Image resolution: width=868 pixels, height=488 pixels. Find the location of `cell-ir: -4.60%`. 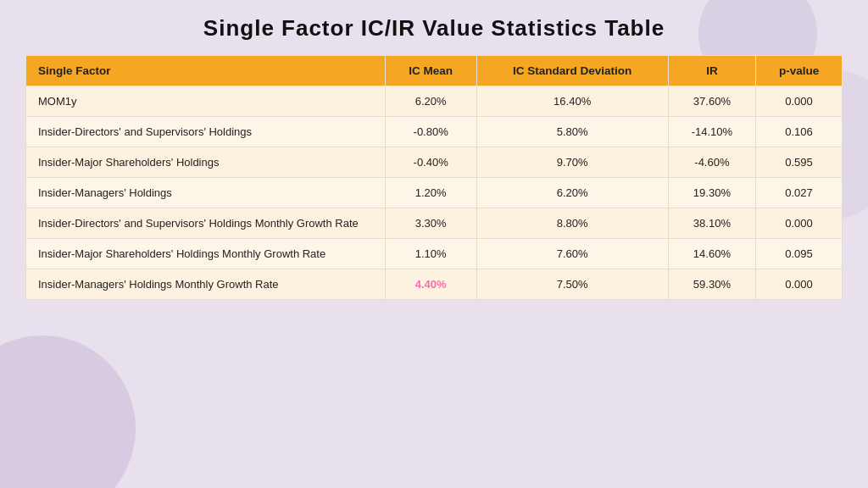

cell-ir: -4.60% is located at coordinates (712, 163).